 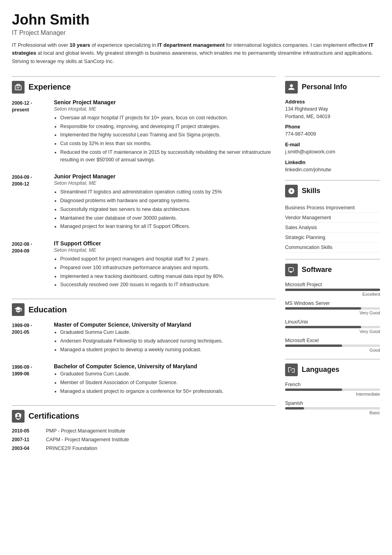 What do you see at coordinates (333, 238) in the screenshot?
I see `skill-item: Strategic Planning` at bounding box center [333, 238].